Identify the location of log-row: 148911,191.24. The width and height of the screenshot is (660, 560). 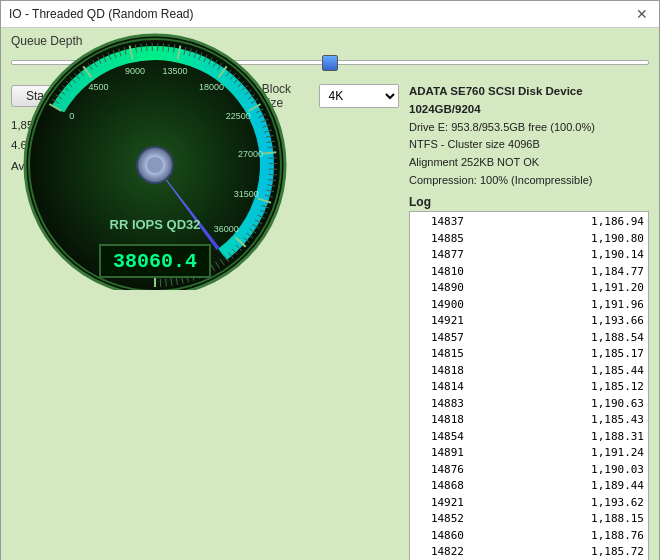
(529, 454).